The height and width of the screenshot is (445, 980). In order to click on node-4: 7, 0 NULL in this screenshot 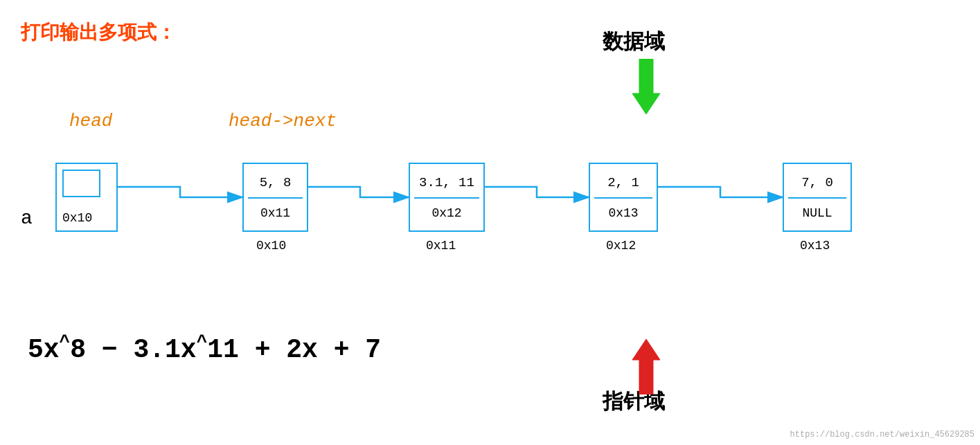, I will do `click(817, 197)`.